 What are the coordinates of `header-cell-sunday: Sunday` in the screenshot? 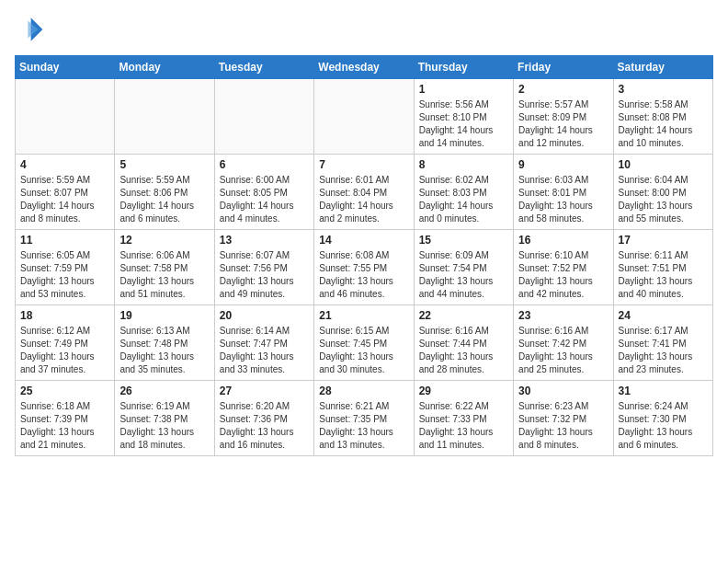 It's located at (65, 68).